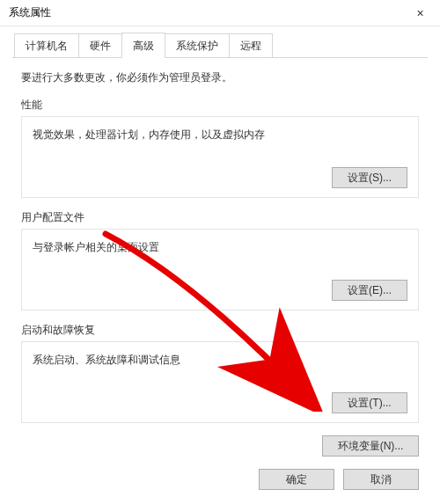 This screenshot has height=504, width=440. What do you see at coordinates (220, 157) in the screenshot?
I see `section-box-performance: 视觉效果，处理器计划，内存使用，以及虚拟内存 设置(S)...` at bounding box center [220, 157].